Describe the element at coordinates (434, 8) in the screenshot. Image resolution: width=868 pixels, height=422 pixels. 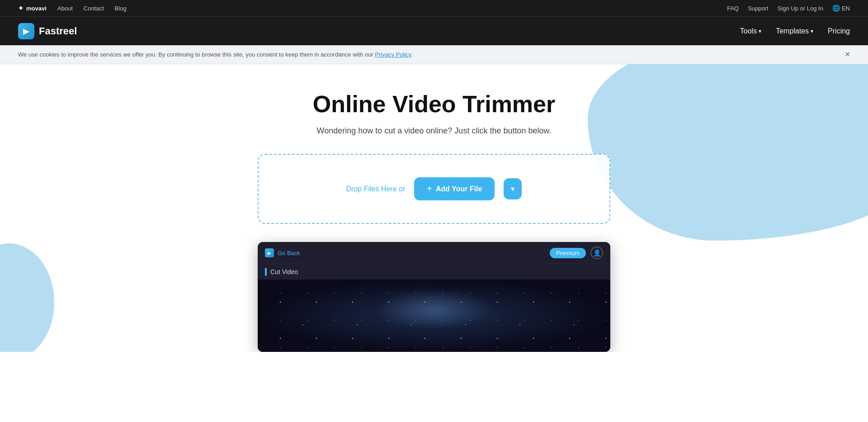
I see `top-bar: ✦ movavi About Contact Blog FAQ Support …` at that location.